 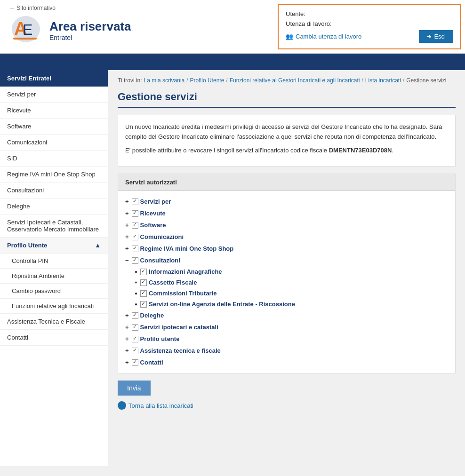 What do you see at coordinates (54, 291) in the screenshot?
I see `sidebar-sub-cambio-password: Cambio password` at bounding box center [54, 291].